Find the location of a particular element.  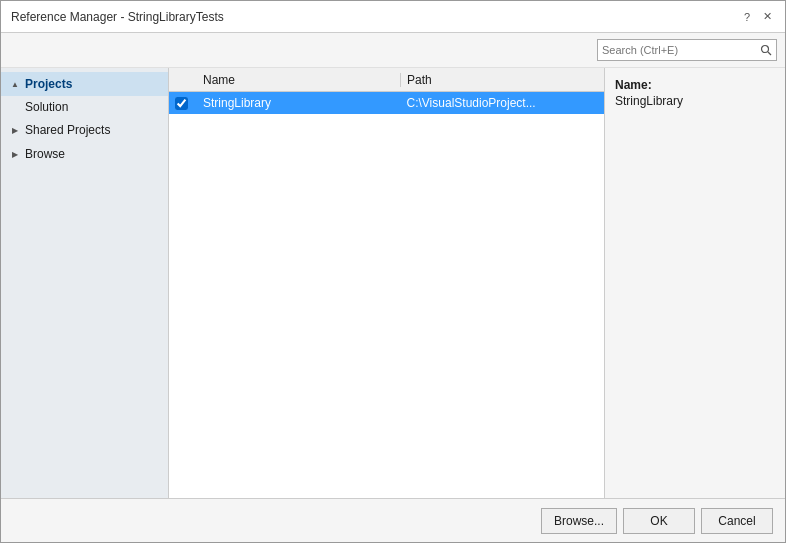

cancel-button: Cancel is located at coordinates (737, 521).